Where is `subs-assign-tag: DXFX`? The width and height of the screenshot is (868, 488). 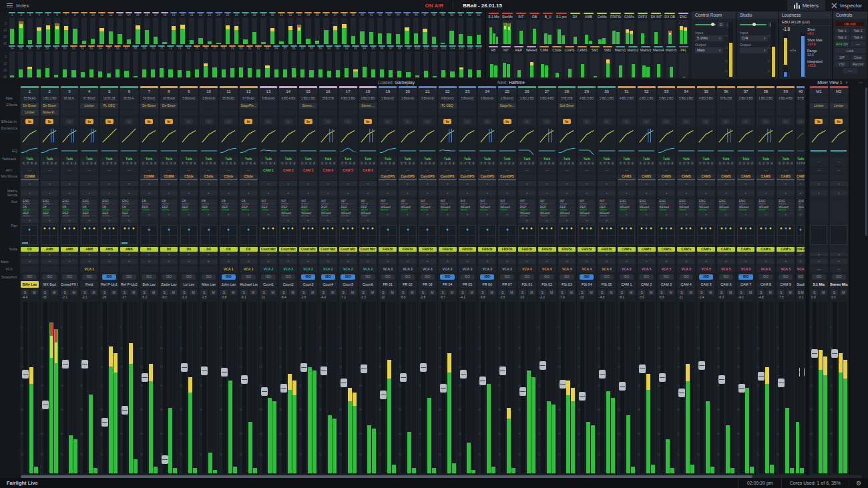 subs-assign-tag: DXFX is located at coordinates (801, 250).